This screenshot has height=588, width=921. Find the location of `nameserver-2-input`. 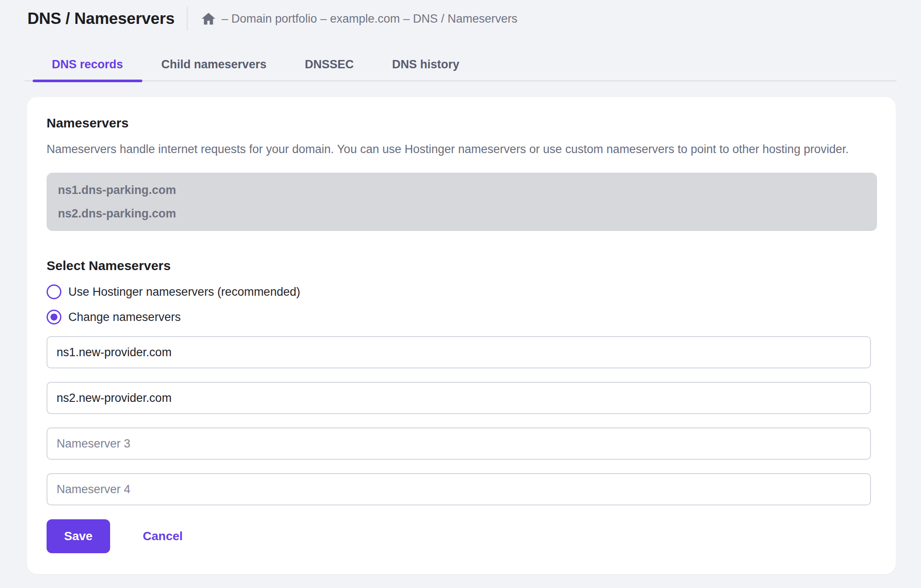

nameserver-2-input is located at coordinates (459, 398).